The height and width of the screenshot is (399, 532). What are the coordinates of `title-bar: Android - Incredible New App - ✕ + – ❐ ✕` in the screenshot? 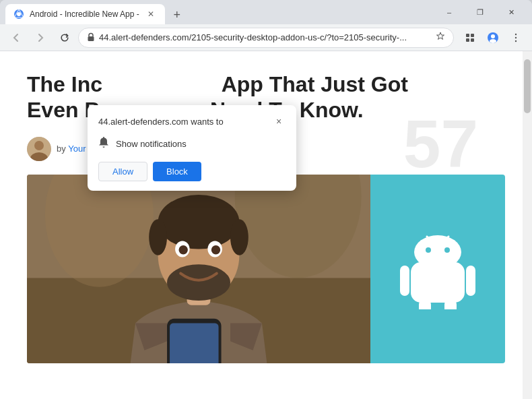 It's located at (266, 12).